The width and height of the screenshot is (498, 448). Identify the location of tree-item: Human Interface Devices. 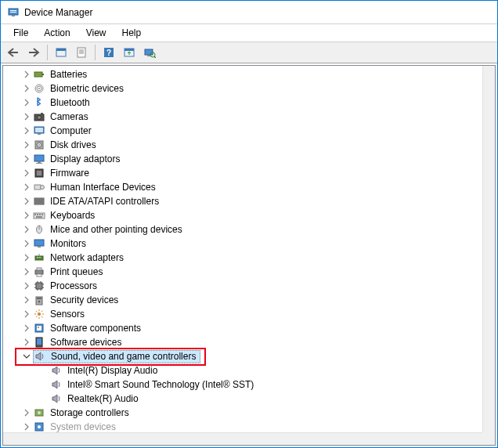
(243, 187).